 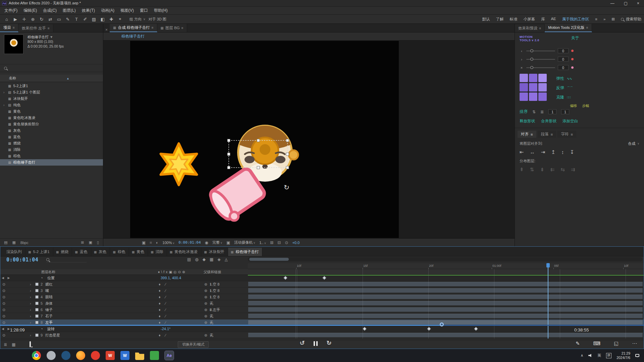 I want to click on sort-order-icon: ⇅, so click(x=534, y=112).